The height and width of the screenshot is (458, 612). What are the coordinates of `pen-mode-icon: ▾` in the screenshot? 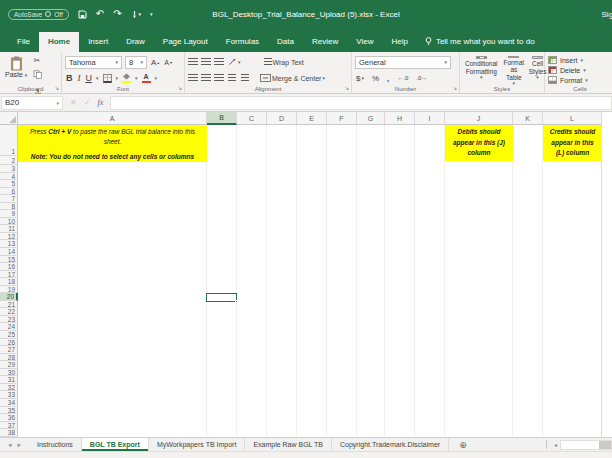 It's located at (136, 14).